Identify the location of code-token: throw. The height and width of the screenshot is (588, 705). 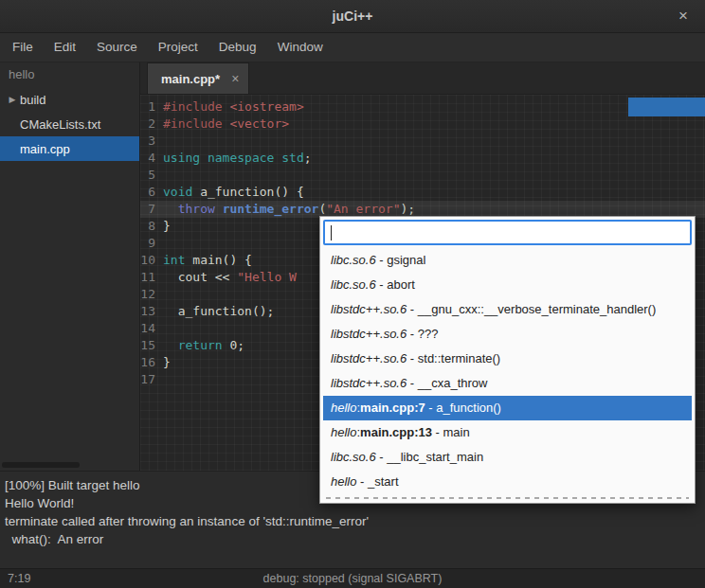
(197, 208).